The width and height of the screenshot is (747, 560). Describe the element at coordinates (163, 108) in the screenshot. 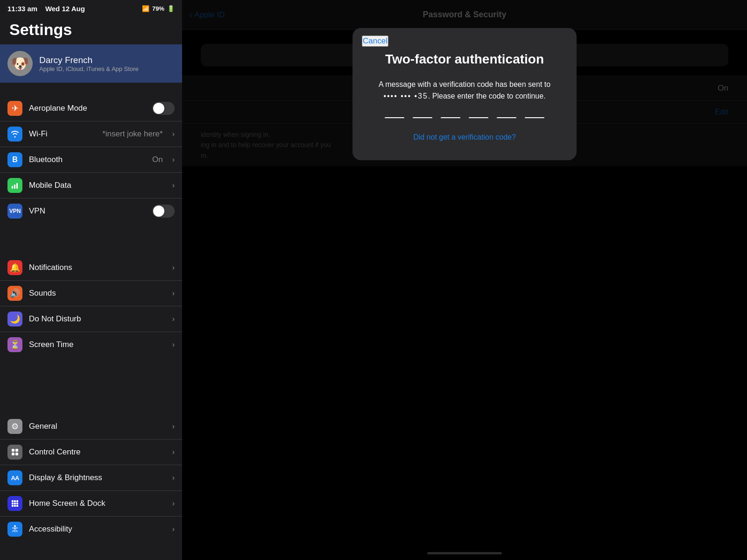

I see `aeroplane-mode-toggle` at that location.